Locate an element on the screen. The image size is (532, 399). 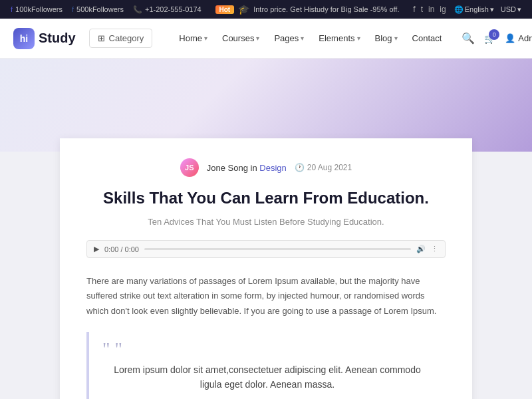
nav-courses: Courses ▾ is located at coordinates (241, 39).